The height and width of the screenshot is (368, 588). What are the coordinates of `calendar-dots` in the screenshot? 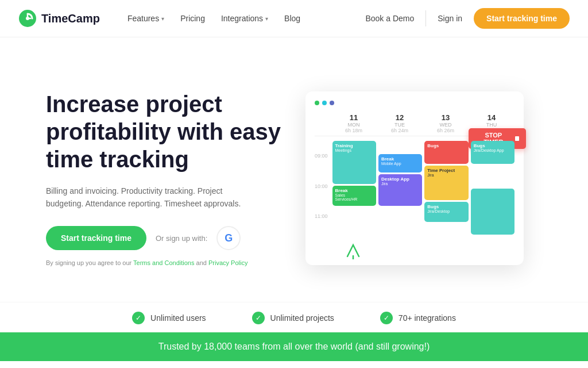 It's located at (415, 103).